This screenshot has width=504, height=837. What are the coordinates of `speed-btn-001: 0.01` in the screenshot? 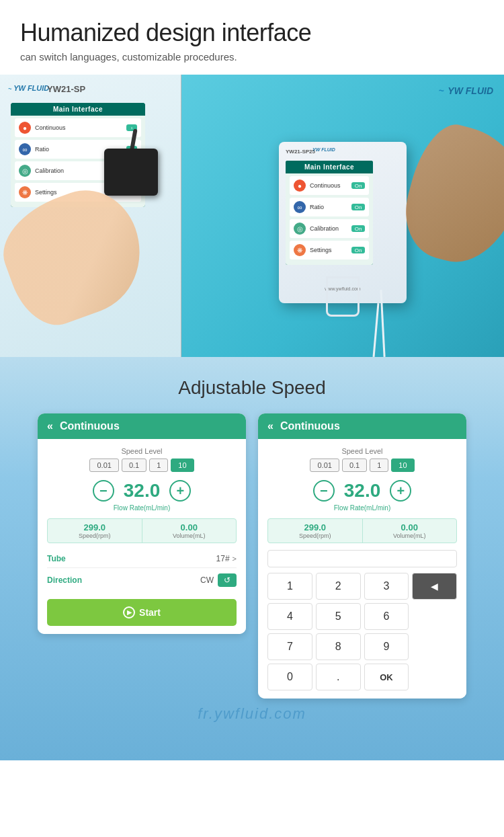 It's located at (103, 465).